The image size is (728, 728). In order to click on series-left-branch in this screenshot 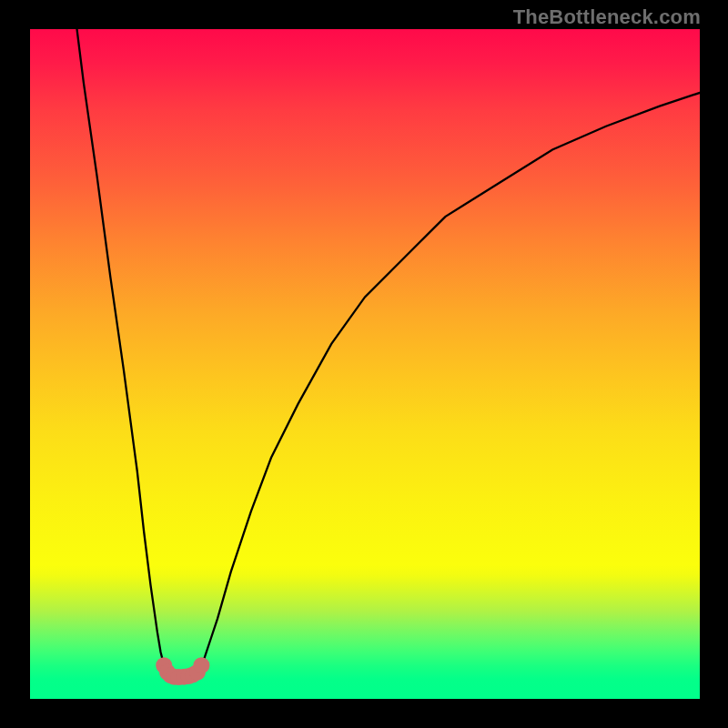, I will do `click(126, 353)`.